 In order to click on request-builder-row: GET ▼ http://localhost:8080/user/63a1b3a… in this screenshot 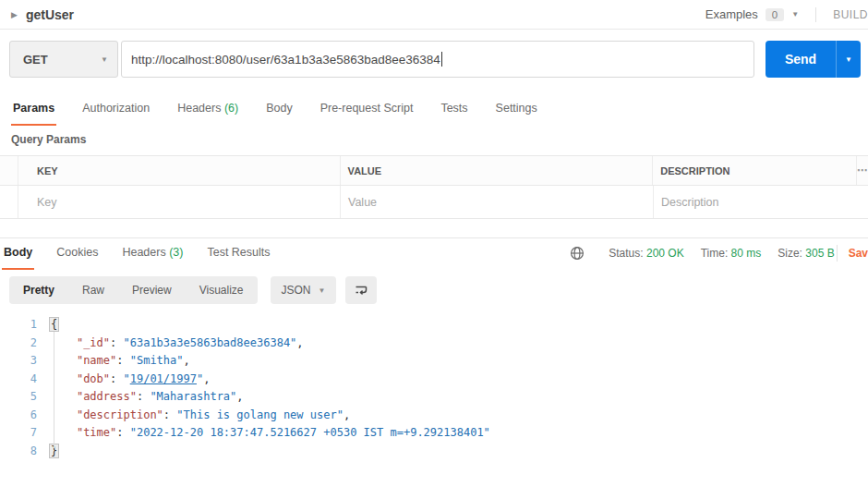, I will do `click(434, 59)`.